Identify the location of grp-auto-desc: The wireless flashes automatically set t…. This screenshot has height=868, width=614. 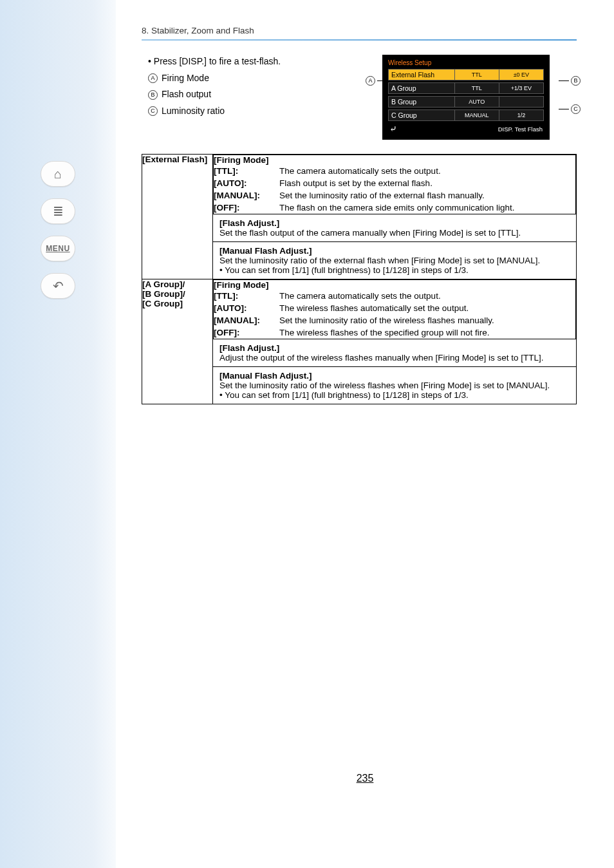
(374, 308).